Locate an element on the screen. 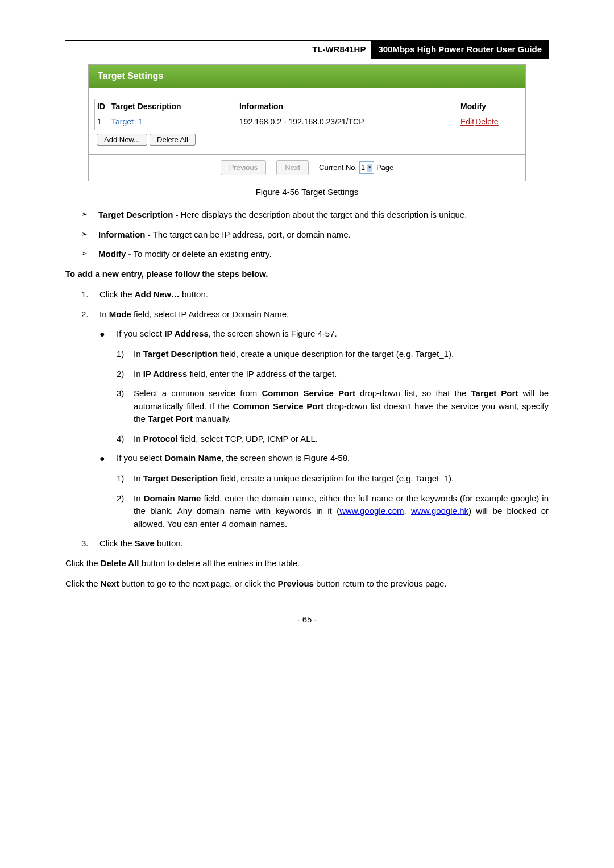 The height and width of the screenshot is (868, 614). bullet-modify: ➢ Modify - To modify or delete an existi… is located at coordinates (315, 255).